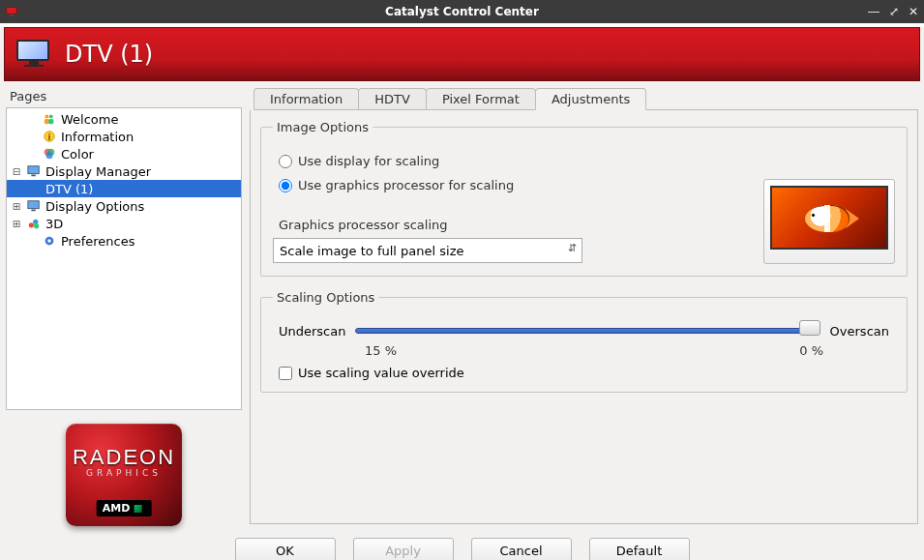  I want to click on gp-scaling-label: Graphics processor scaling, so click(431, 224).